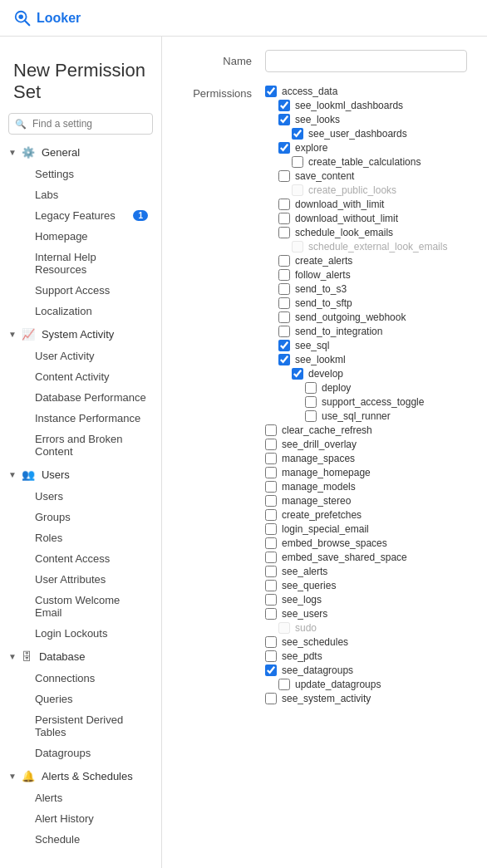 This screenshot has width=487, height=868. I want to click on perm-item-send_outgoing_webhook: send_outgoing_webhook, so click(366, 317).